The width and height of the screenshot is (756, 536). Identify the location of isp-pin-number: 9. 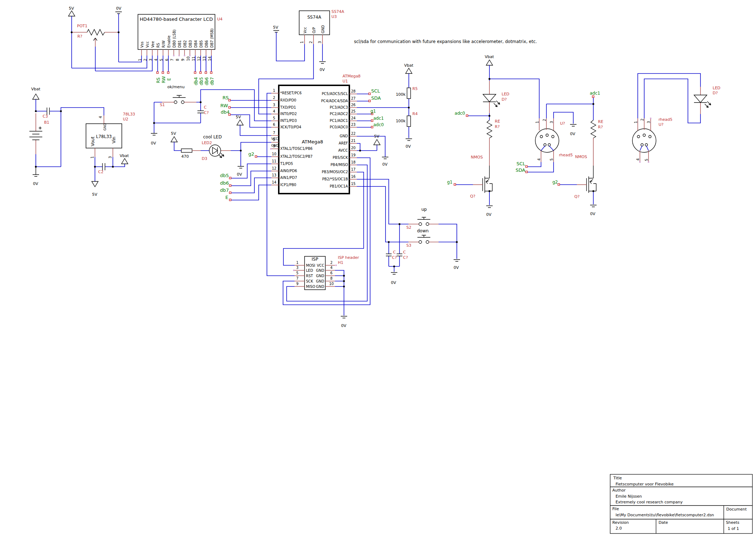
(297, 284).